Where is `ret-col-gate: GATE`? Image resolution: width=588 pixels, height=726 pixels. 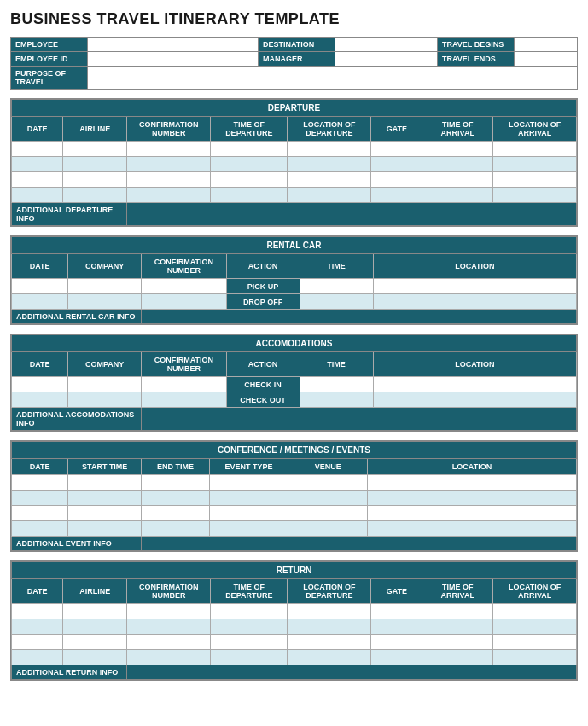
ret-col-gate: GATE is located at coordinates (397, 592).